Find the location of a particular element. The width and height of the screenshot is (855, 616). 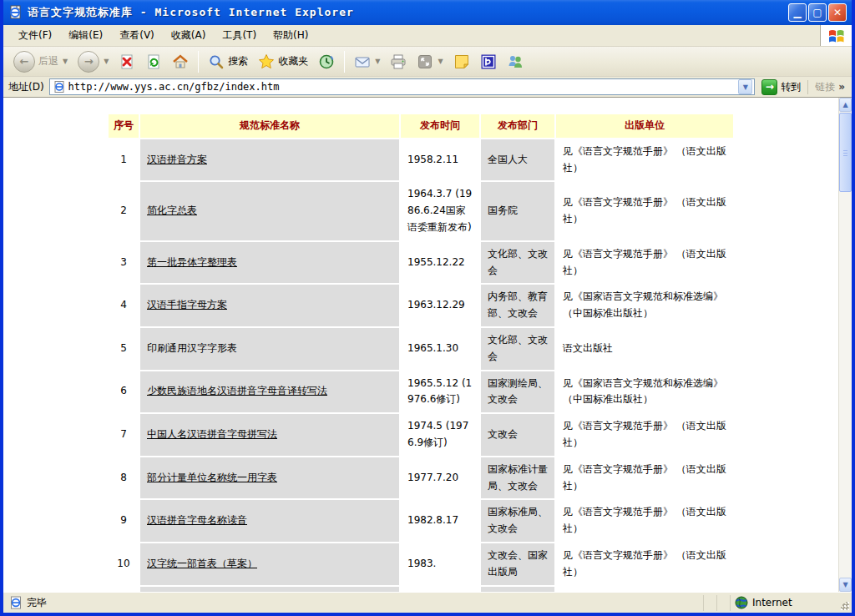

window-title: 语言文字规范标准库 - Microsoft Internet Explorer is located at coordinates (407, 13).